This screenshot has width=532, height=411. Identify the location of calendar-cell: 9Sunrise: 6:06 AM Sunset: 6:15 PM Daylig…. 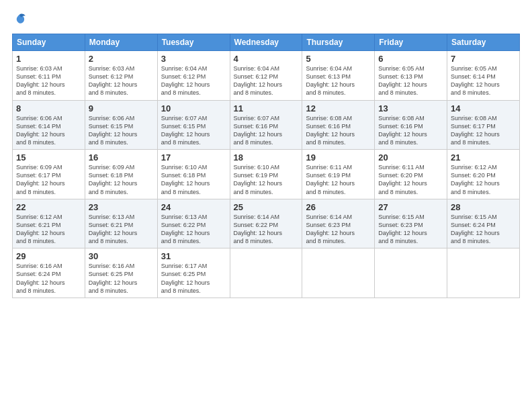
(121, 125).